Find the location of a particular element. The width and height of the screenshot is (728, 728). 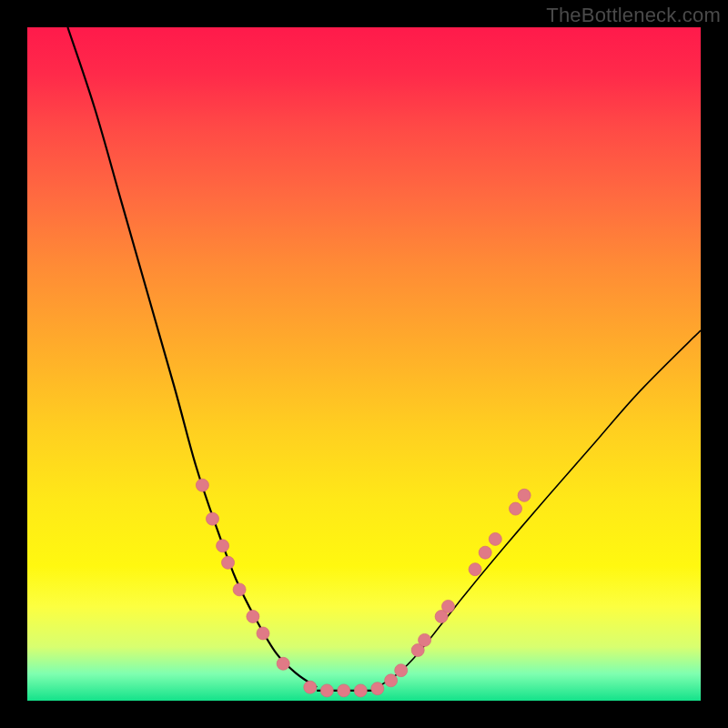

watermark-text: TheBottleneck.com is located at coordinates (633, 15).